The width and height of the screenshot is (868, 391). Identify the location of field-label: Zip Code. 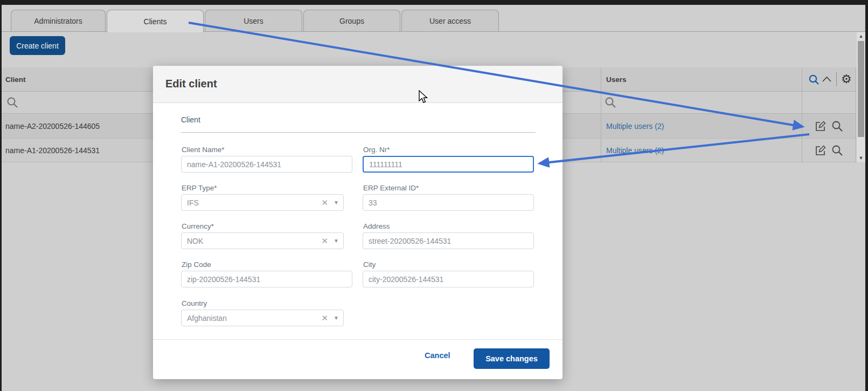
(196, 264).